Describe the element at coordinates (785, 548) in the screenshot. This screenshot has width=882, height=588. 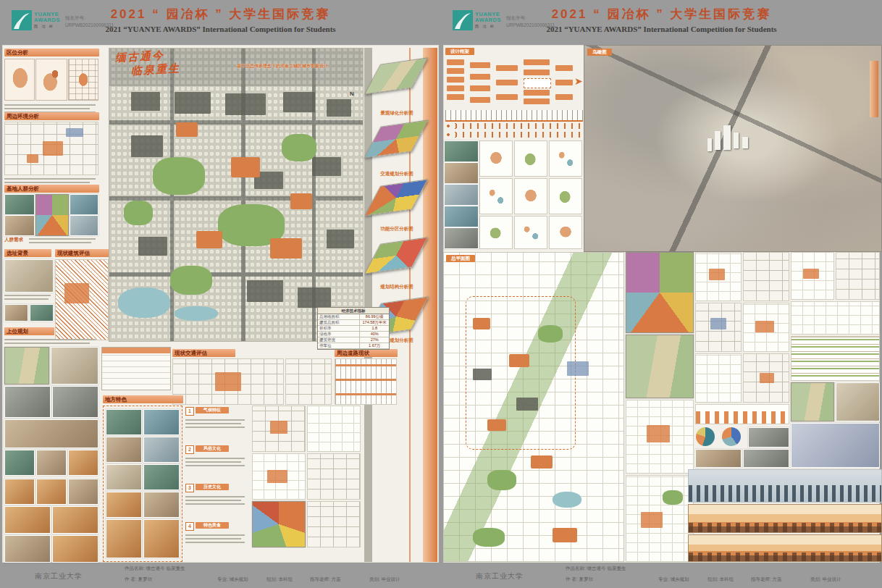
I see `sunset-render-strip` at that location.